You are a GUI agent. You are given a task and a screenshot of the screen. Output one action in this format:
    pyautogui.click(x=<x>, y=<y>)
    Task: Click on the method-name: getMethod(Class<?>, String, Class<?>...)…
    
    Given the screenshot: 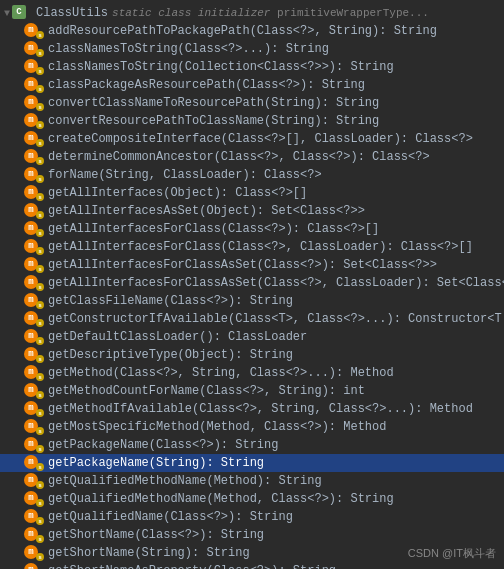 What is the action you would take?
    pyautogui.click(x=221, y=373)
    